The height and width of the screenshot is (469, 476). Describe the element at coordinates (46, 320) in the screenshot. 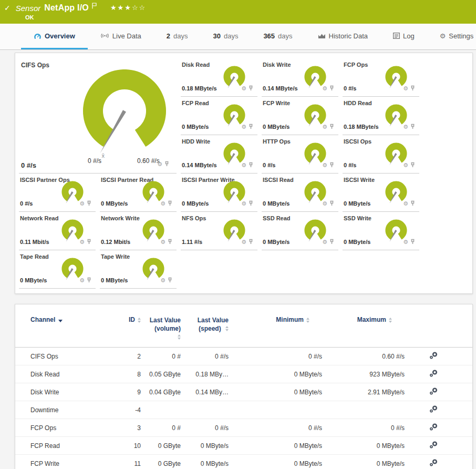

I see `column-header-channel: Channel` at that location.